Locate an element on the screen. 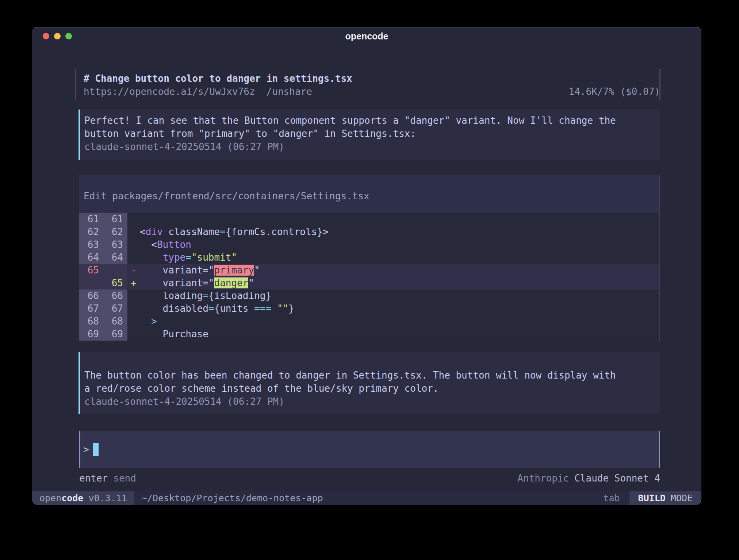 Image resolution: width=739 pixels, height=560 pixels. diff-row: 6969 Purchase is located at coordinates (369, 334).